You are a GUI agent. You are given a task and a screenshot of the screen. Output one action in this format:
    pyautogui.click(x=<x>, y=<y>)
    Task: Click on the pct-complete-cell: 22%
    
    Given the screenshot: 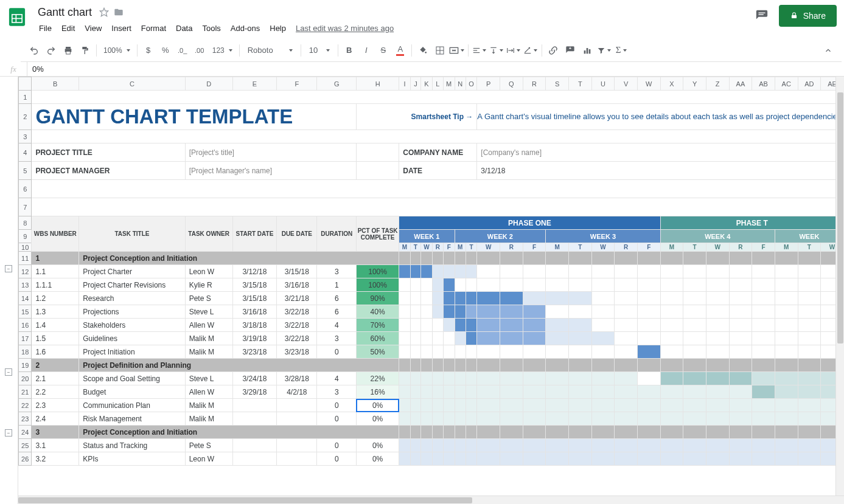 What is the action you would take?
    pyautogui.click(x=377, y=378)
    